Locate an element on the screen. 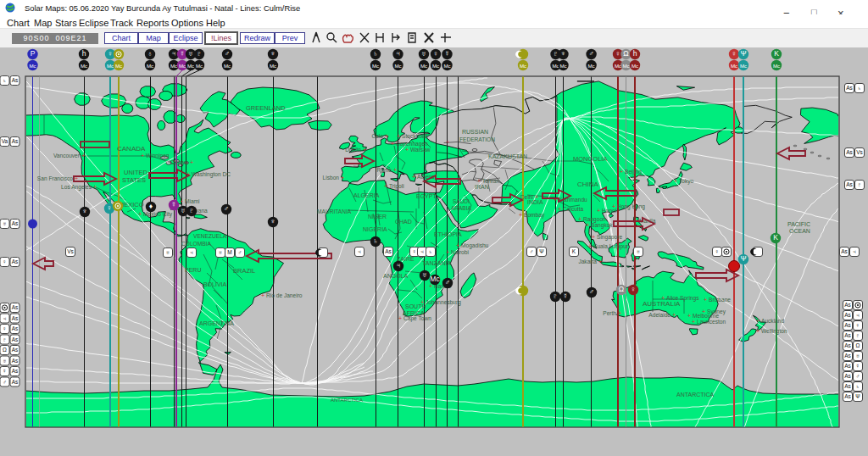 Image resolution: width=868 pixels, height=456 pixels. svg-text: Brisbane is located at coordinates (720, 300).